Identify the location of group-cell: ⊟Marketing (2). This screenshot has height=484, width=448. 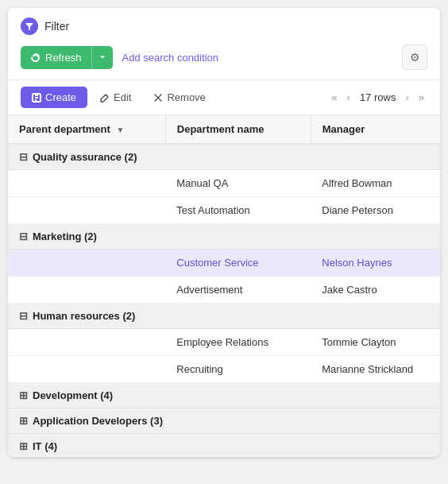
(224, 237).